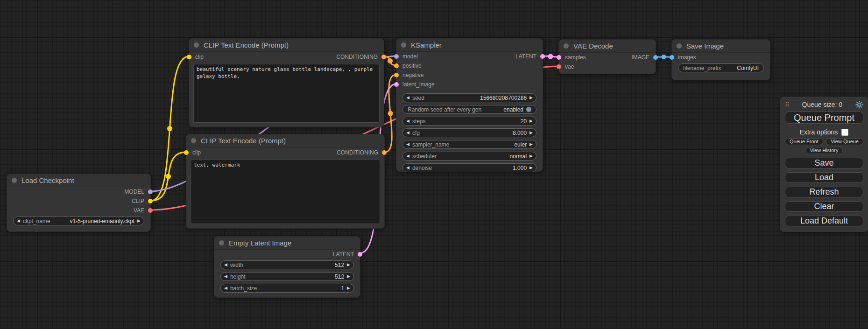 The height and width of the screenshot is (329, 868). Describe the element at coordinates (824, 192) in the screenshot. I see `refresh-button: Refresh` at that location.